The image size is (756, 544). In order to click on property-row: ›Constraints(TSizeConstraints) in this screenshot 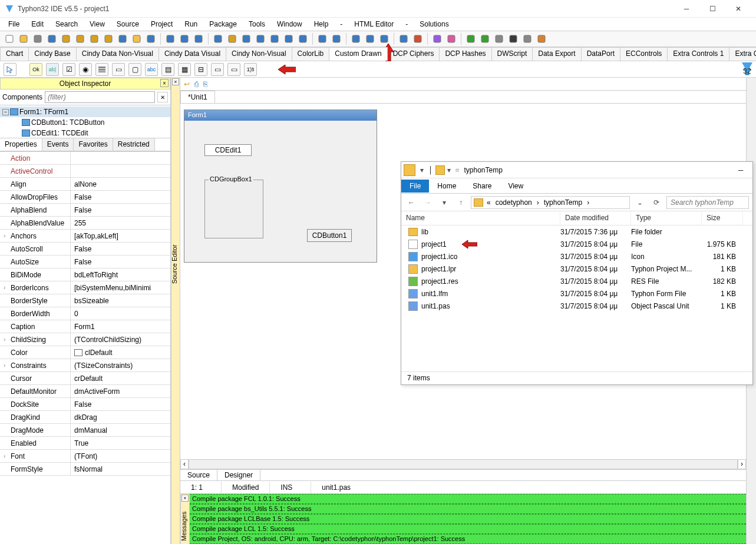, I will do `click(85, 366)`.